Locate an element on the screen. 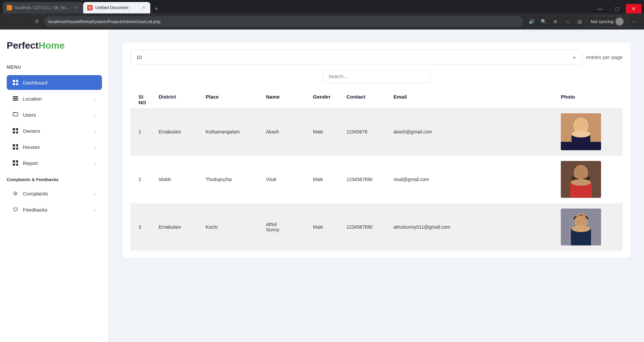 This screenshot has width=644, height=342. cell-district-2: Idukki is located at coordinates (182, 179).